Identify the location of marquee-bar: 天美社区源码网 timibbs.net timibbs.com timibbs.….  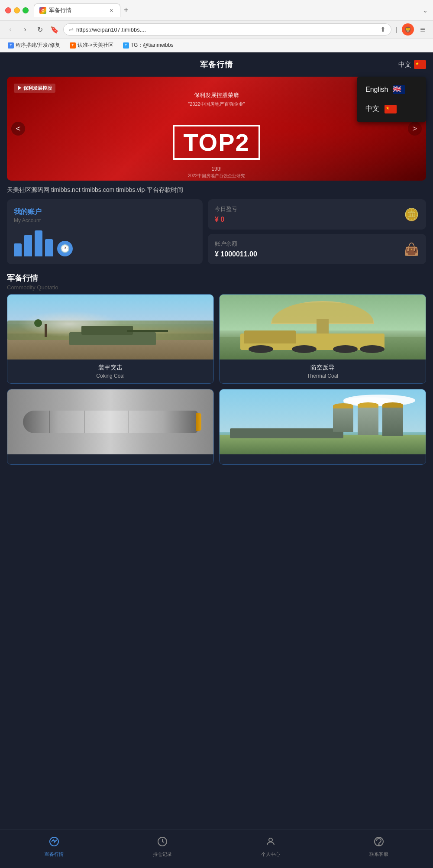
(216, 190).